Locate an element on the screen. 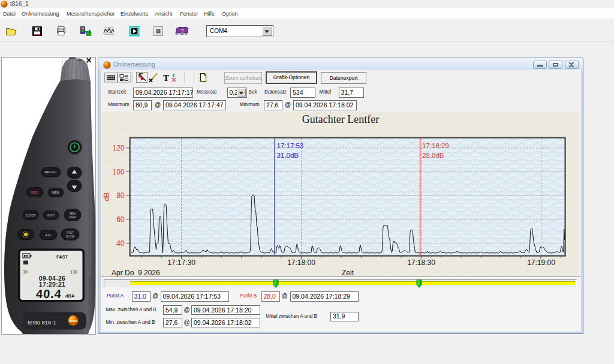 This screenshot has width=614, height=364. svg-text: MEM is located at coordinates (56, 192).